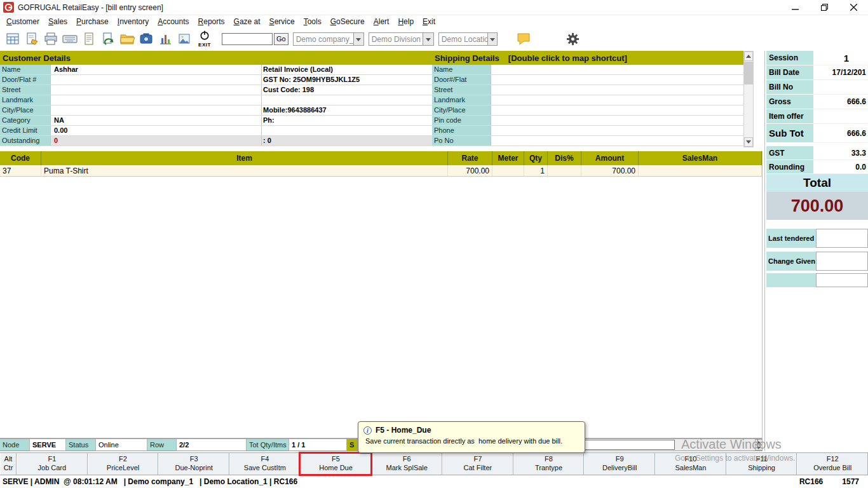 The height and width of the screenshot is (488, 868). What do you see at coordinates (749, 99) in the screenshot?
I see `details-scrollbar` at bounding box center [749, 99].